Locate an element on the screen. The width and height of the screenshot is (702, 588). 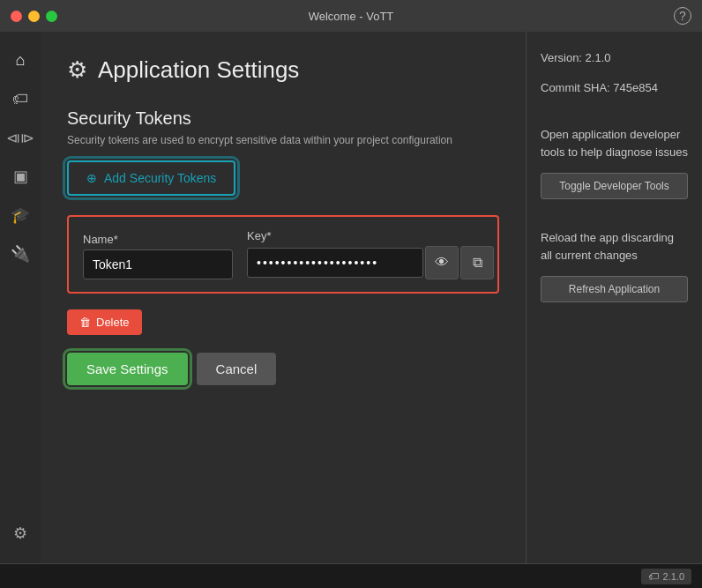
eye-icon: 👁 is located at coordinates (442, 263).